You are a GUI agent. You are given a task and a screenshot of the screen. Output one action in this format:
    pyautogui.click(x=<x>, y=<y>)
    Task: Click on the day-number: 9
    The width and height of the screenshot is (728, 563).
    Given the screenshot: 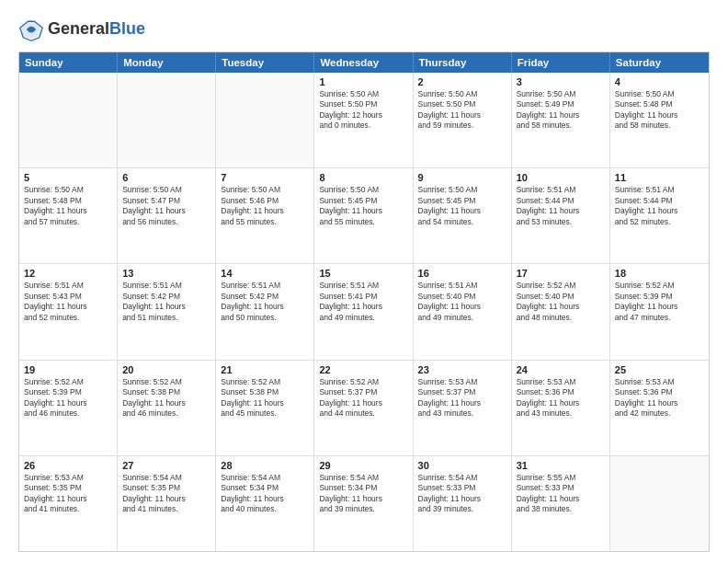 What is the action you would take?
    pyautogui.click(x=462, y=178)
    